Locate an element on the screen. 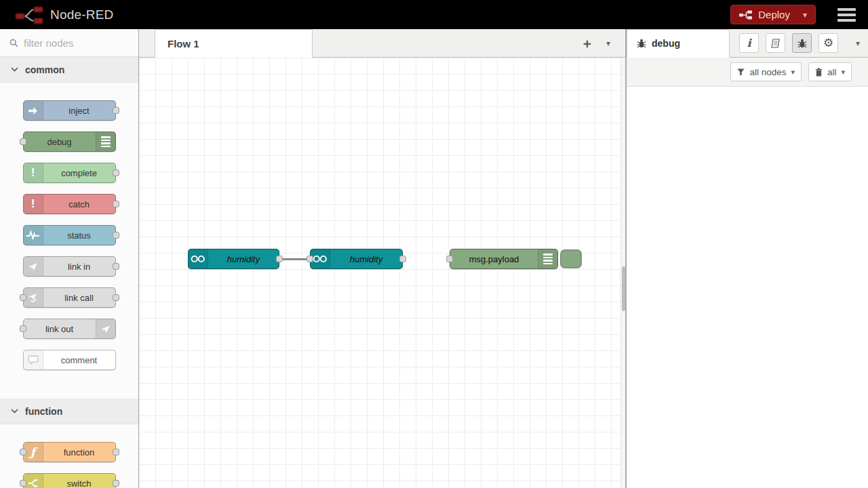 Image resolution: width=868 pixels, height=488 pixels. filter-nodes-input is located at coordinates (75, 43).